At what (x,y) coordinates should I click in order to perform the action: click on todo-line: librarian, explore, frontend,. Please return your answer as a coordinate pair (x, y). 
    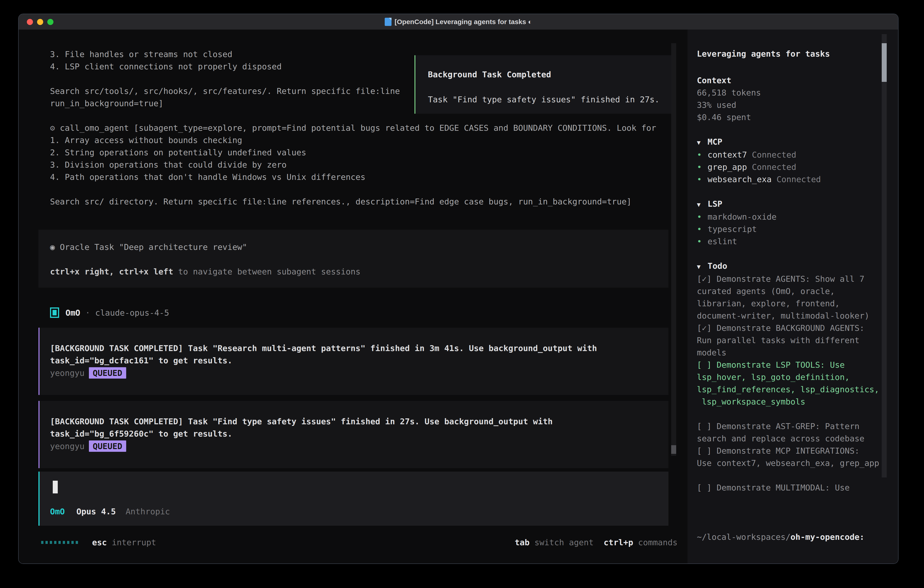
    Looking at the image, I should click on (797, 304).